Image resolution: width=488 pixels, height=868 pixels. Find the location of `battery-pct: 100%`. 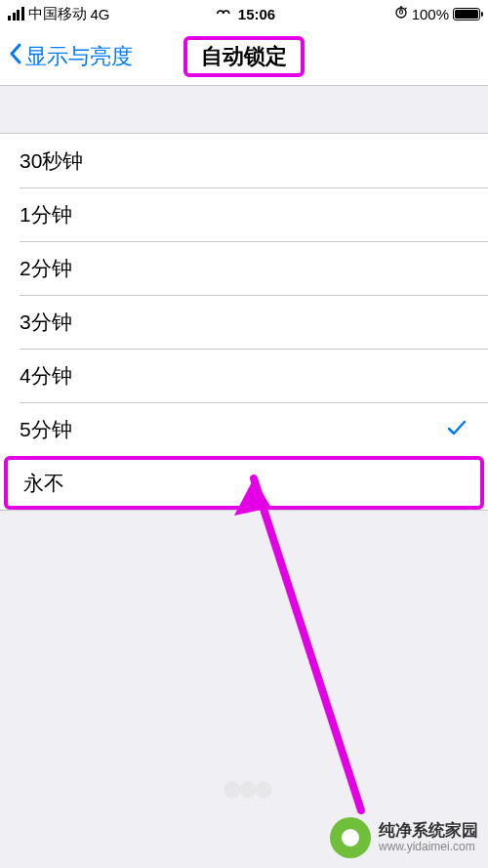

battery-pct: 100% is located at coordinates (430, 14).